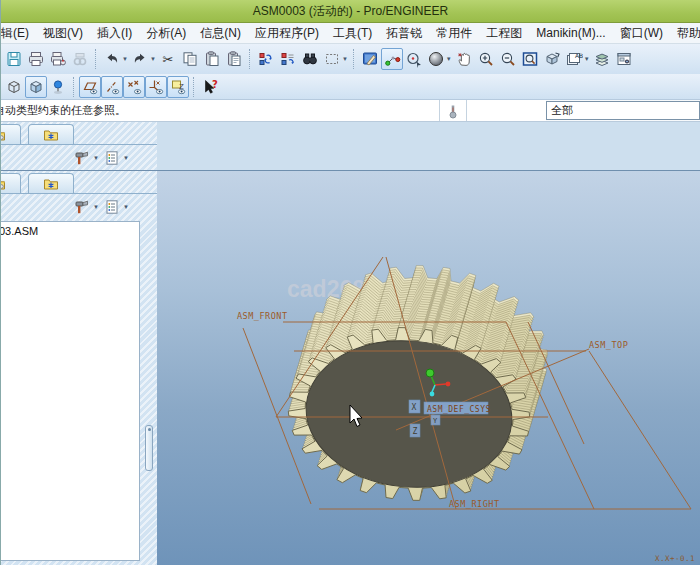  What do you see at coordinates (70, 230) in the screenshot?
I see `tree-item-assembly: 03.ASM` at bounding box center [70, 230].